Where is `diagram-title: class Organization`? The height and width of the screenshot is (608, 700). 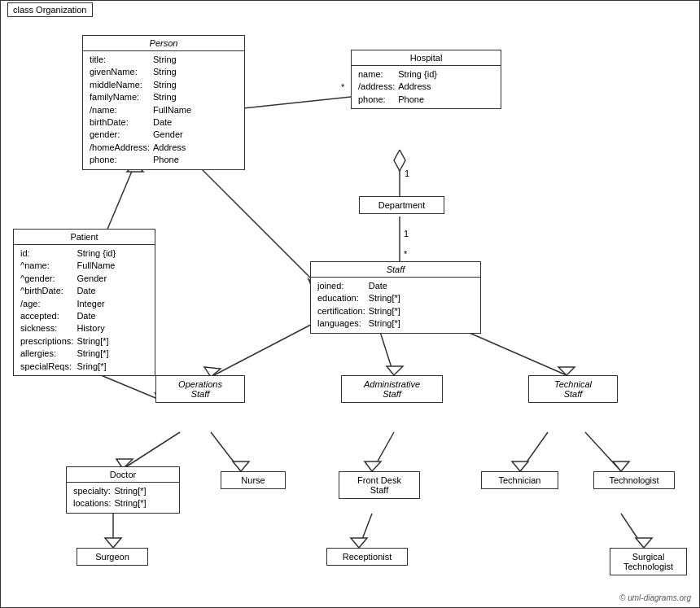
diagram-title: class Organization is located at coordinates (50, 10).